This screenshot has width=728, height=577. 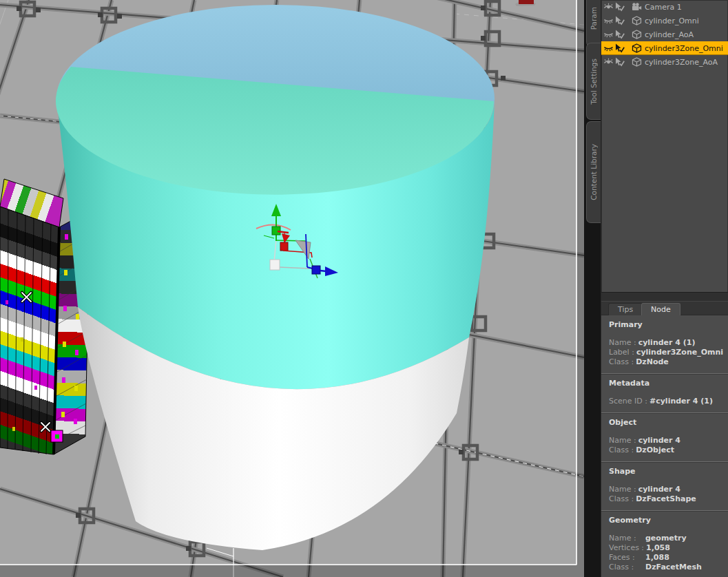 What do you see at coordinates (665, 21) in the screenshot?
I see `scene-tree-item-cylinder-omni: cylinder_Omni` at bounding box center [665, 21].